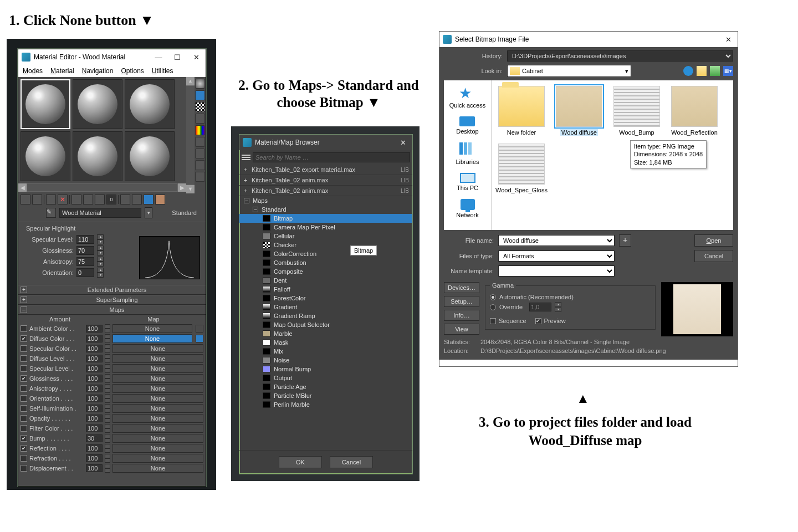  I want to click on backlight-icon, so click(200, 95).